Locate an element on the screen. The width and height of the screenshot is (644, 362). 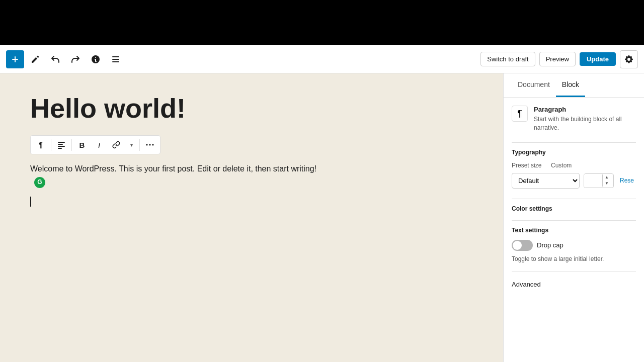
toolbar: Switch to draft Preview Update is located at coordinates (322, 59).